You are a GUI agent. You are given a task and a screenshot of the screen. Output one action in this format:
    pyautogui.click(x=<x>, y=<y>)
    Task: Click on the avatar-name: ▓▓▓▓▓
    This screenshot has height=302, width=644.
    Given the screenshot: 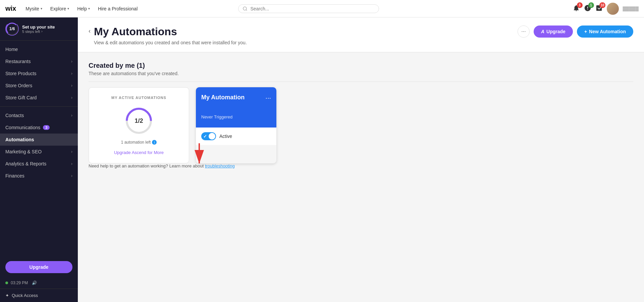 What is the action you would take?
    pyautogui.click(x=631, y=9)
    